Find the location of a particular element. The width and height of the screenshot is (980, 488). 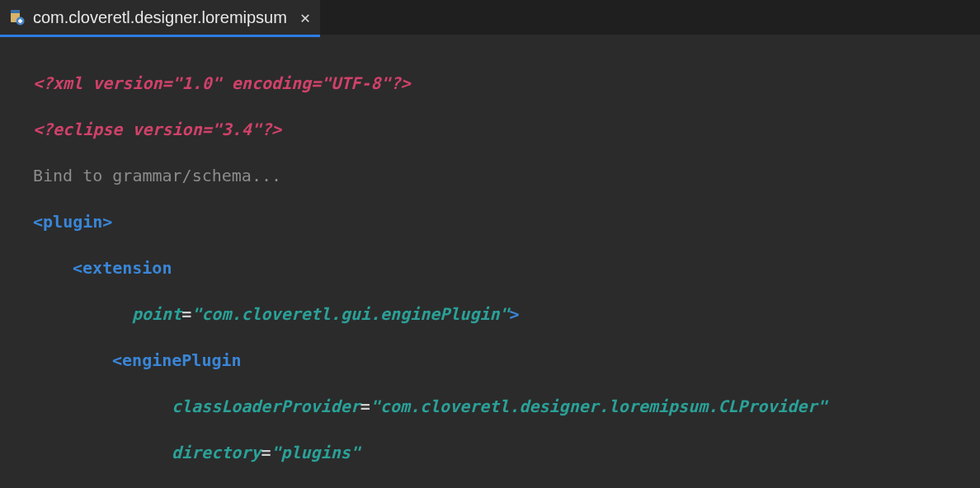

tab-bar: com.cloveretl.designer.loremipsum ✕ is located at coordinates (490, 17).